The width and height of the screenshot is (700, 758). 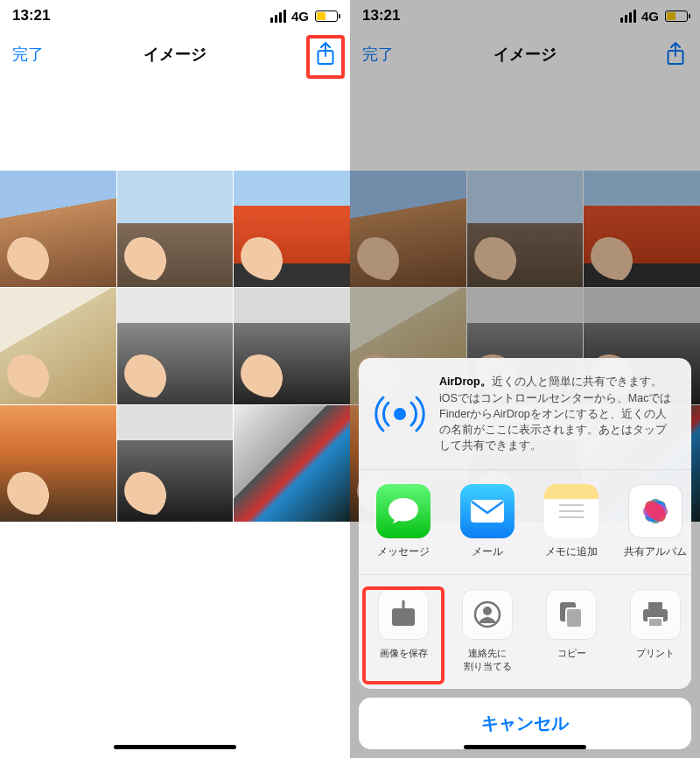 I want to click on done-button: 完了, so click(x=28, y=54).